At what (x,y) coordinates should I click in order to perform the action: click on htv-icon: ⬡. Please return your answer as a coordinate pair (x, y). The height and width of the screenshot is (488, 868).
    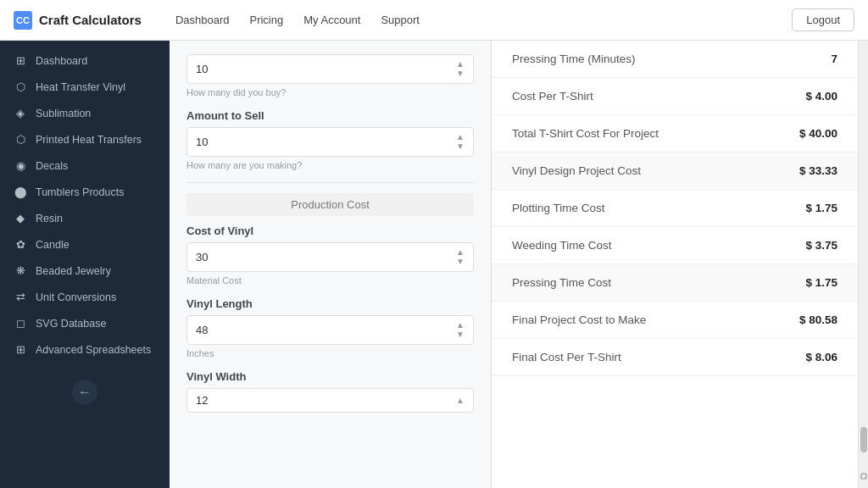
    Looking at the image, I should click on (20, 86).